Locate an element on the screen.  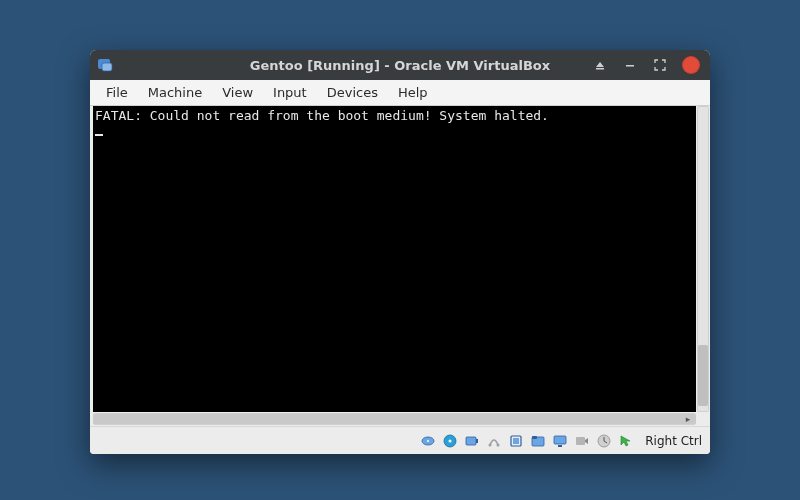
audio-icon is located at coordinates (472, 441).